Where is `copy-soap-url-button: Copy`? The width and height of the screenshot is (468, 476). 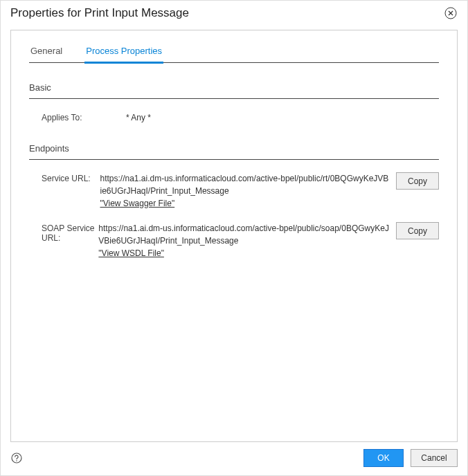 copy-soap-url-button: Copy is located at coordinates (417, 231).